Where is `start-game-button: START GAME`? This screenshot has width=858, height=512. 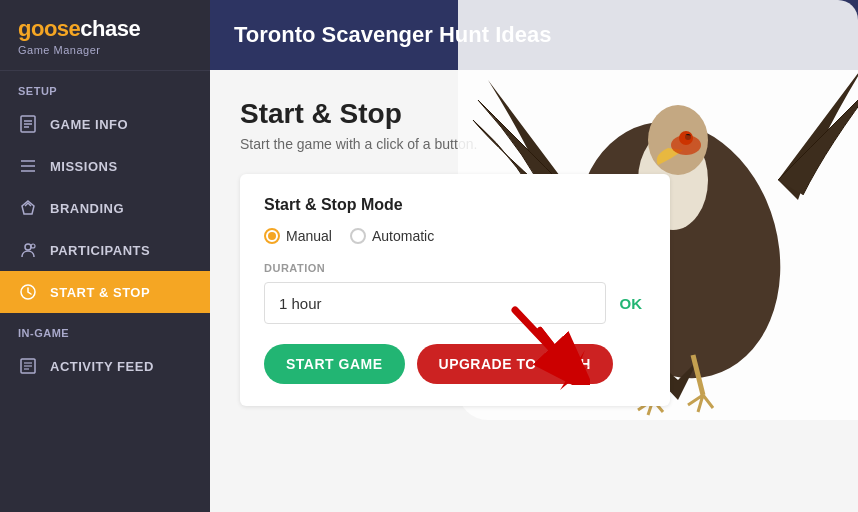 start-game-button: START GAME is located at coordinates (334, 364).